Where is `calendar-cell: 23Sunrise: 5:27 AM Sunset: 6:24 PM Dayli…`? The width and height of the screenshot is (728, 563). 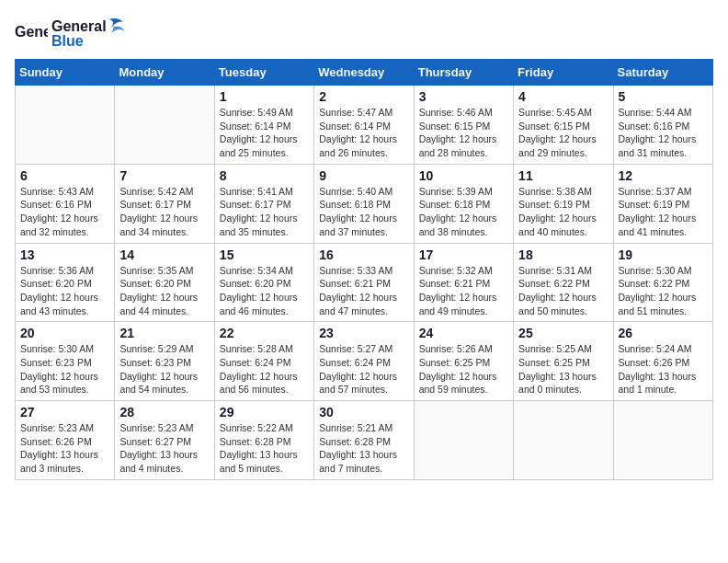
calendar-cell: 23Sunrise: 5:27 AM Sunset: 6:24 PM Dayli… is located at coordinates (364, 362).